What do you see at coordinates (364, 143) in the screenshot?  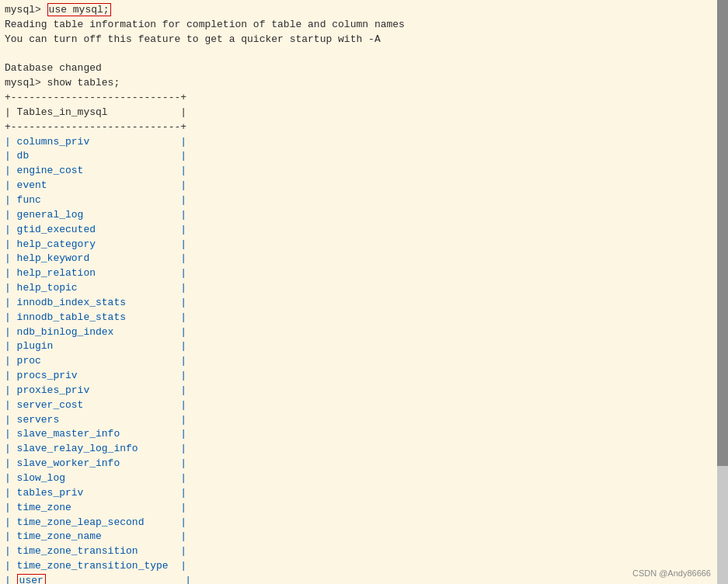 I see `table-row-columns_priv: | columns_priv |` at bounding box center [364, 143].